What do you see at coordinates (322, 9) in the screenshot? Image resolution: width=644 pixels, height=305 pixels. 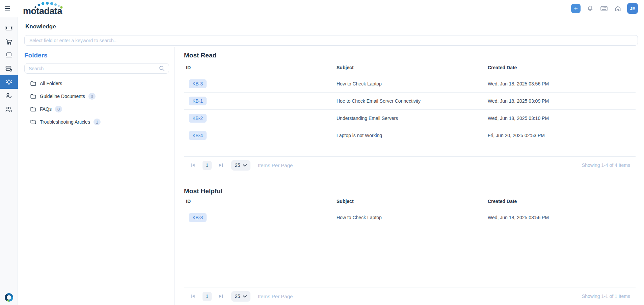 I see `top-bar: motadata +` at bounding box center [322, 9].